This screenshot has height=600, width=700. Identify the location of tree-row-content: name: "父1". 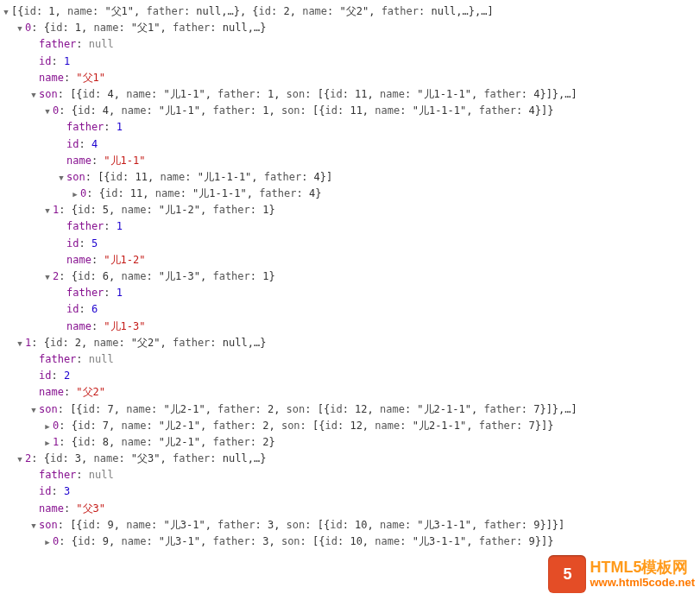
(73, 78).